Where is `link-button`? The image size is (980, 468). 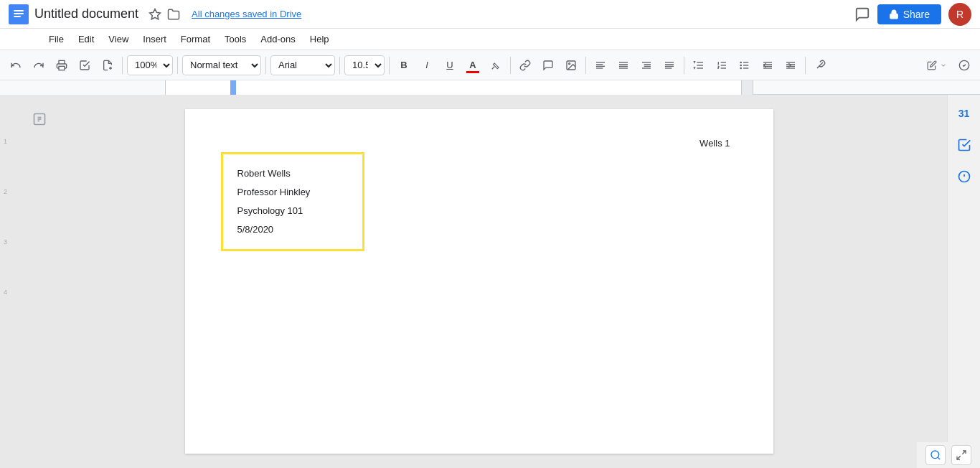
link-button is located at coordinates (525, 65).